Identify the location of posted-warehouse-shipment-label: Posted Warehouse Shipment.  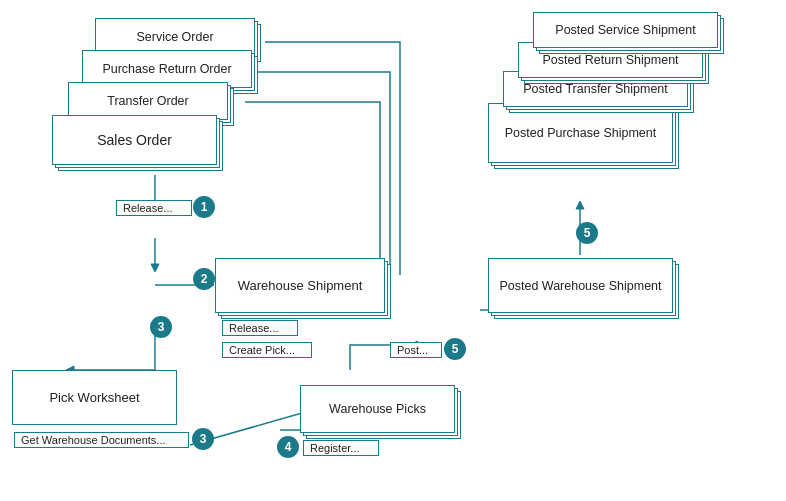
(580, 286).